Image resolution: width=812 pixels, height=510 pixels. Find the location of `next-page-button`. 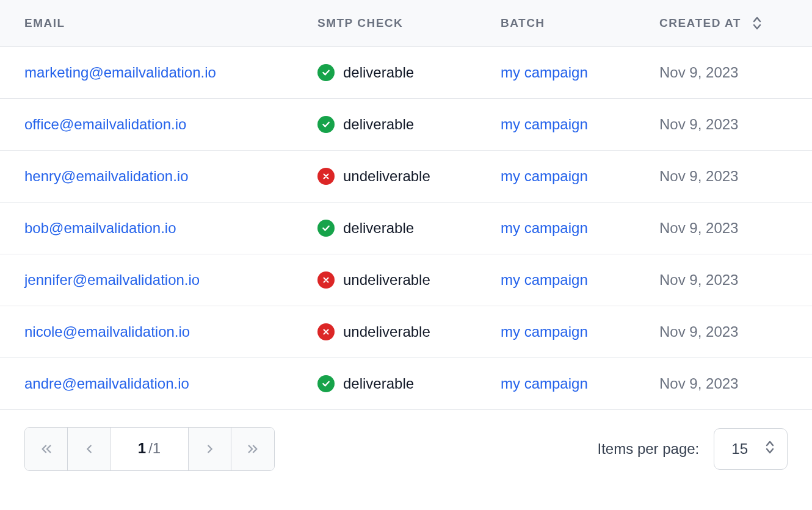

next-page-button is located at coordinates (210, 449).